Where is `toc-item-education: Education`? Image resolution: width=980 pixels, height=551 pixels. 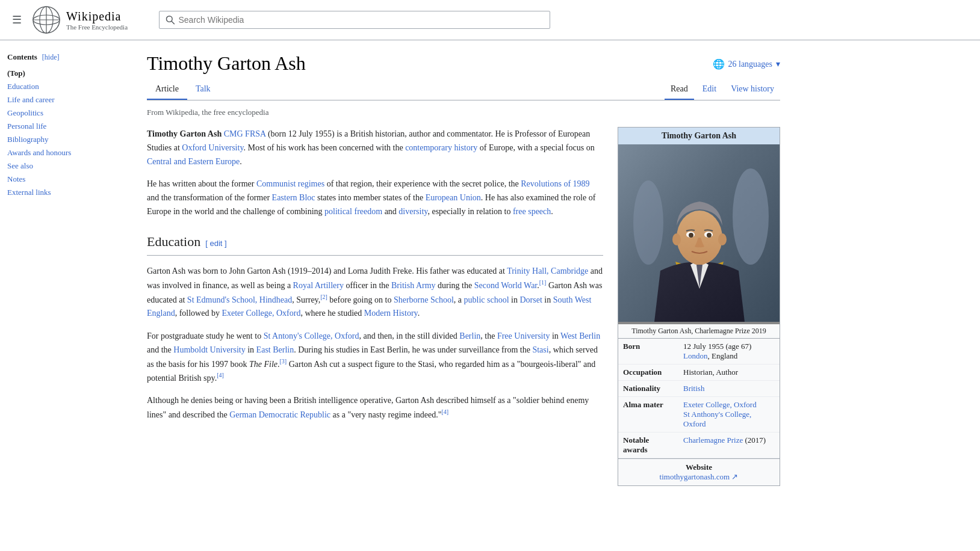
toc-item-education: Education is located at coordinates (66, 87).